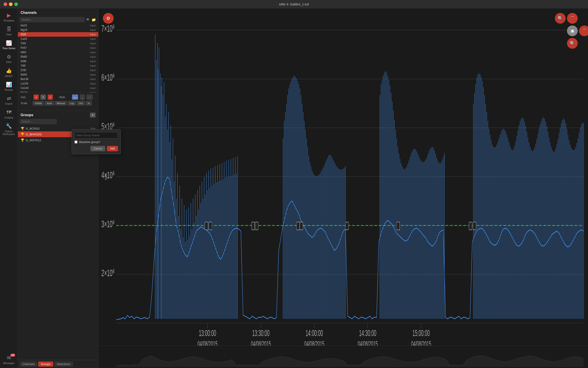  What do you see at coordinates (16, 4) in the screenshot?
I see `maximize-button` at bounding box center [16, 4].